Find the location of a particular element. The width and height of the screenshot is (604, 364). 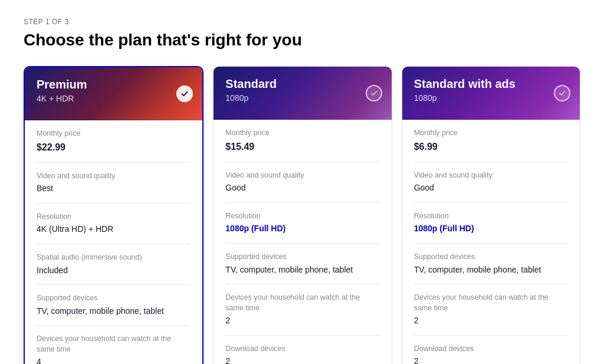

row-value-standard-ads-3: TV, computer, mobile phone, tablet is located at coordinates (491, 270).